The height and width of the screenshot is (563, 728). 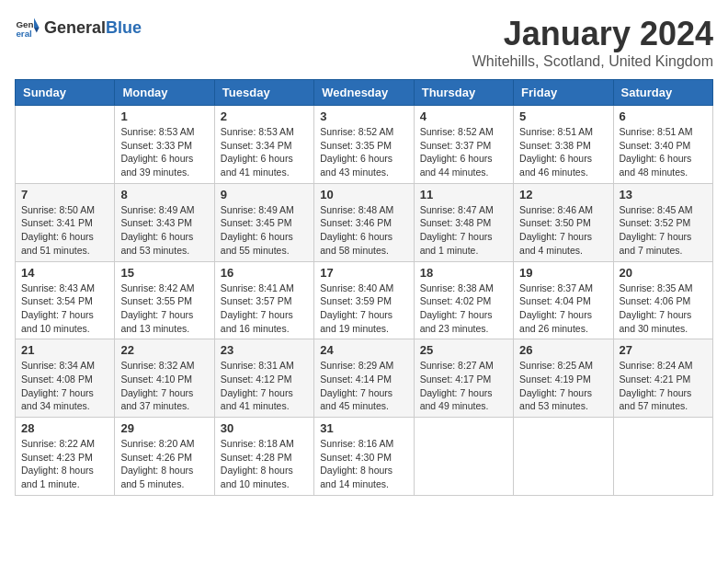 What do you see at coordinates (265, 230) in the screenshot?
I see `day-info: Sunrise: 8:49 AMSunset: 3:45 PMDaylight:…` at bounding box center [265, 230].